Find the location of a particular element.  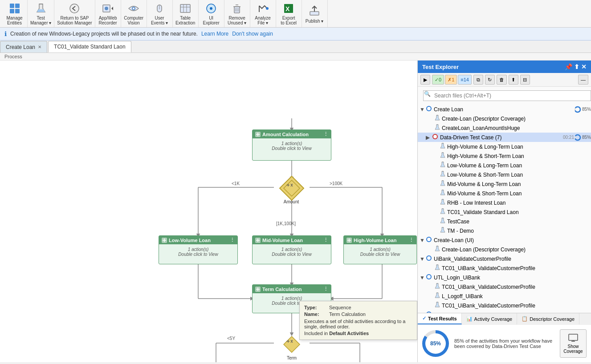

toolbar-ui-explorer: UIExplorer is located at coordinates (212, 13).